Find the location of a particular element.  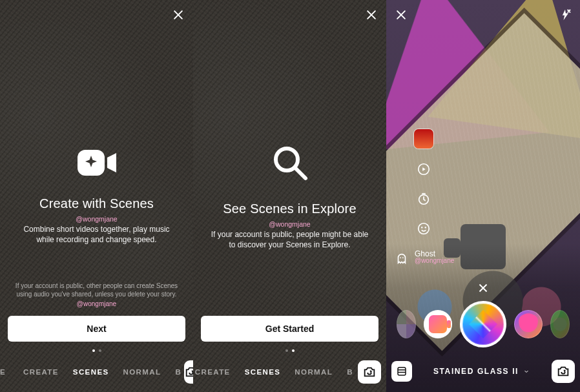

onboarding-subtitle: If your account is public, people might … is located at coordinates (289, 240).